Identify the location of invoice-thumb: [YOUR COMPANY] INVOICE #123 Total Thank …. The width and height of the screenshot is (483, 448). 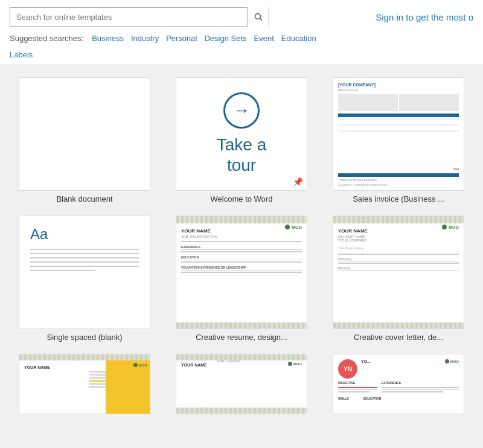
(398, 134).